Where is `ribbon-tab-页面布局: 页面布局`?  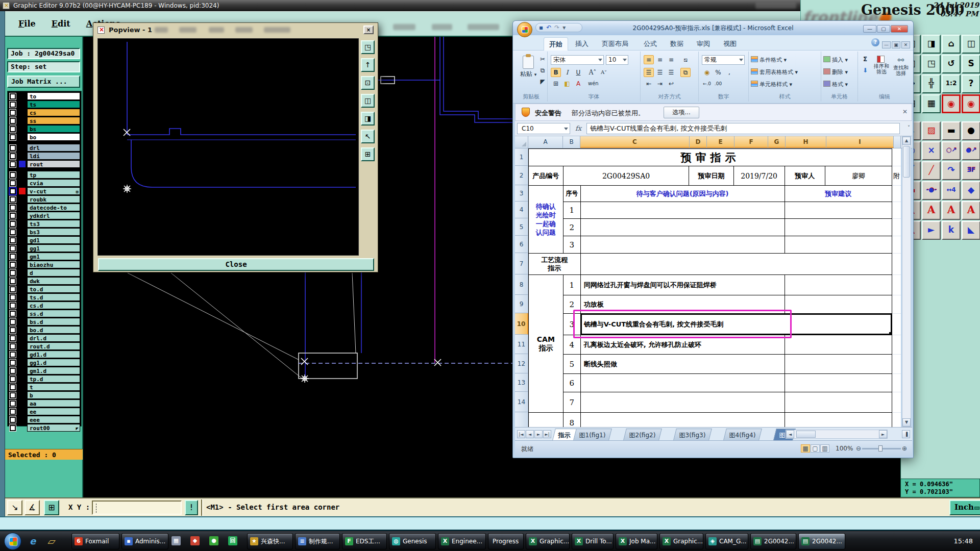 ribbon-tab-页面布局: 页面布局 is located at coordinates (615, 44).